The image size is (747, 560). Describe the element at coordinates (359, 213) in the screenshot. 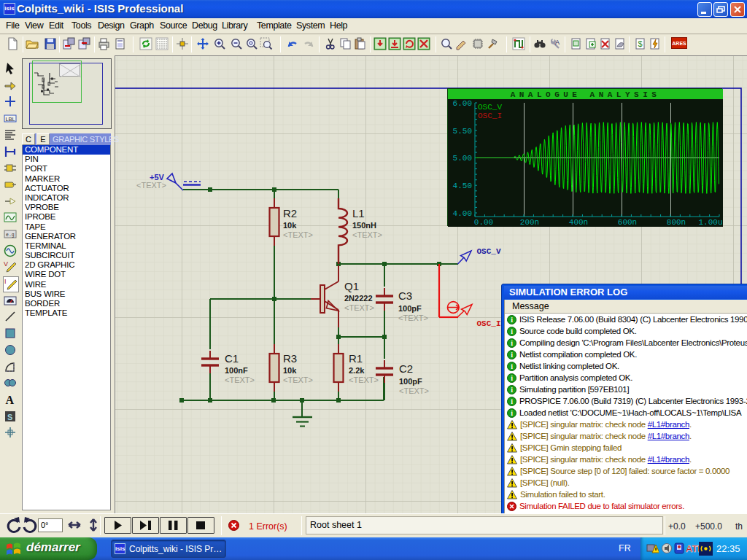

I see `svg-text: L1` at that location.